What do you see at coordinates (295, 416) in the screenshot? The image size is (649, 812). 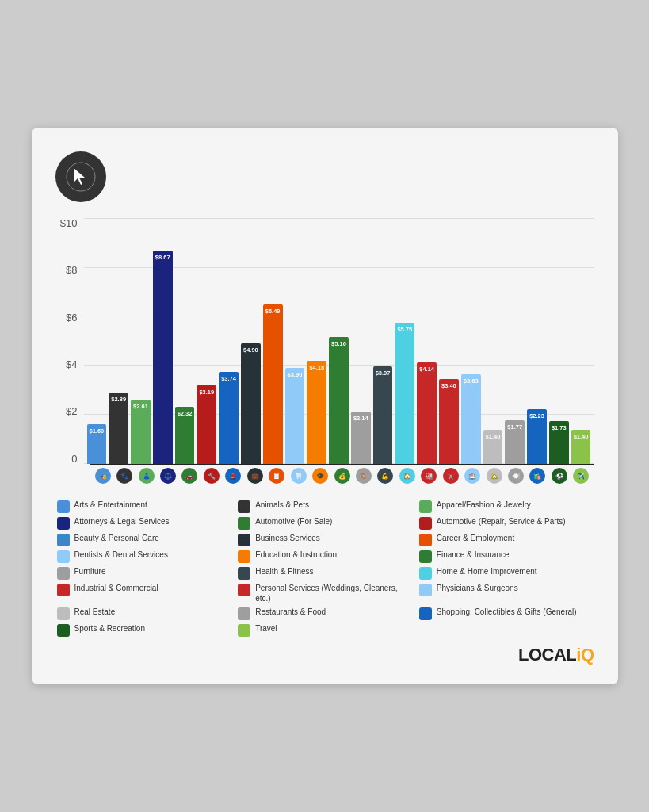 I see `bar-col: $3.90` at bounding box center [295, 416].